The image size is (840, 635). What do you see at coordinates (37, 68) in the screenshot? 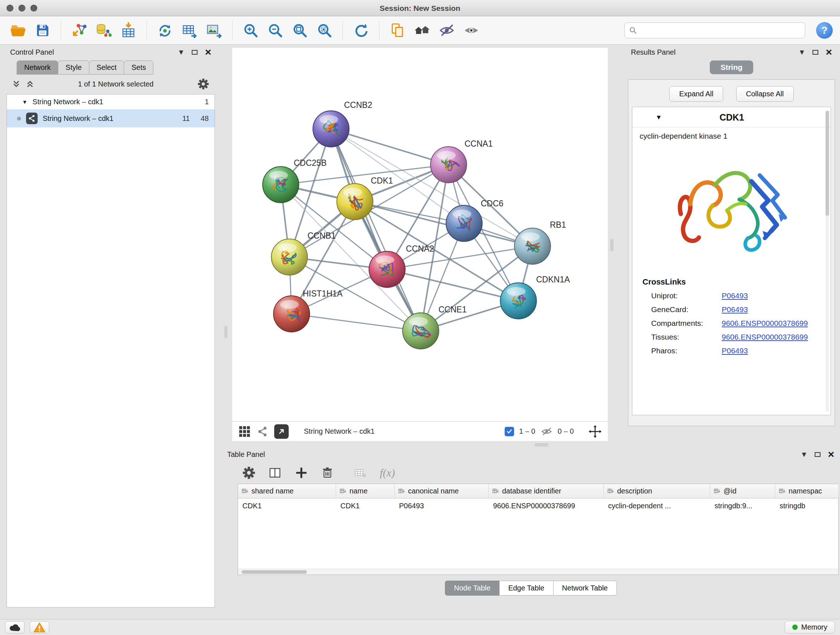
I see `tab-network: Network` at bounding box center [37, 68].